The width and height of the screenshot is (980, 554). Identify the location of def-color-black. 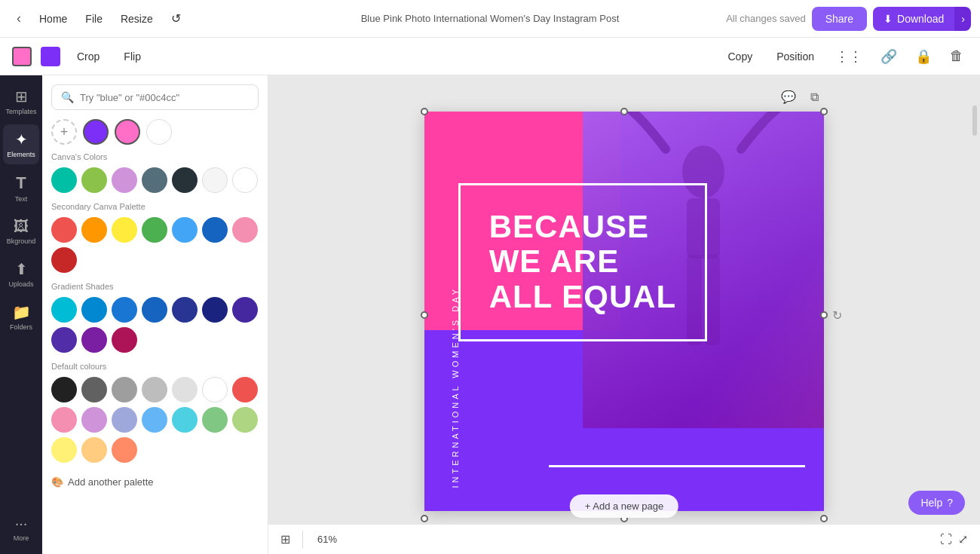
(64, 390).